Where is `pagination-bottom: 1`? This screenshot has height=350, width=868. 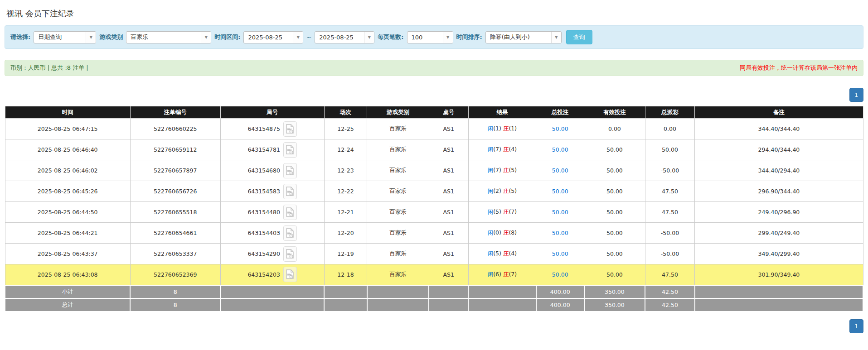 pagination-bottom: 1 is located at coordinates (434, 326).